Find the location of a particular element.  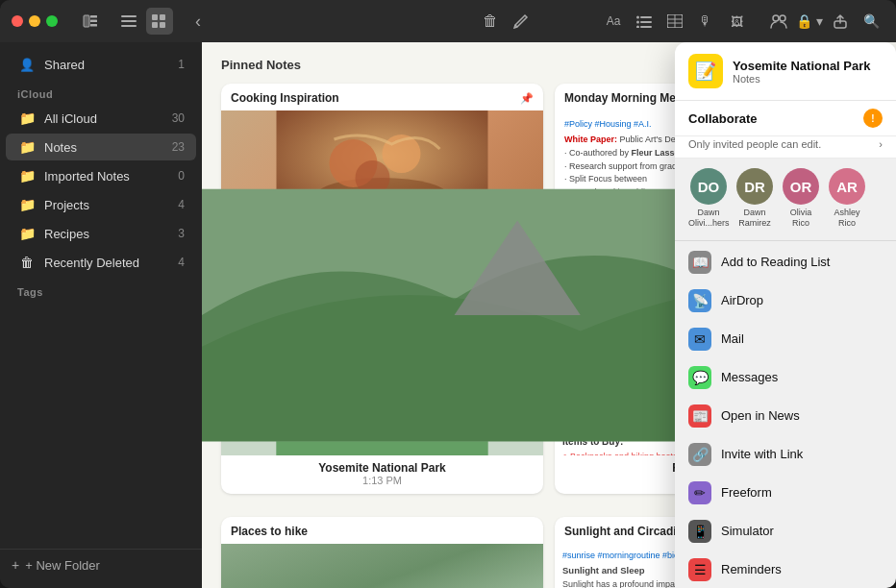

sidebar-projects-label: Projects is located at coordinates (107, 206).